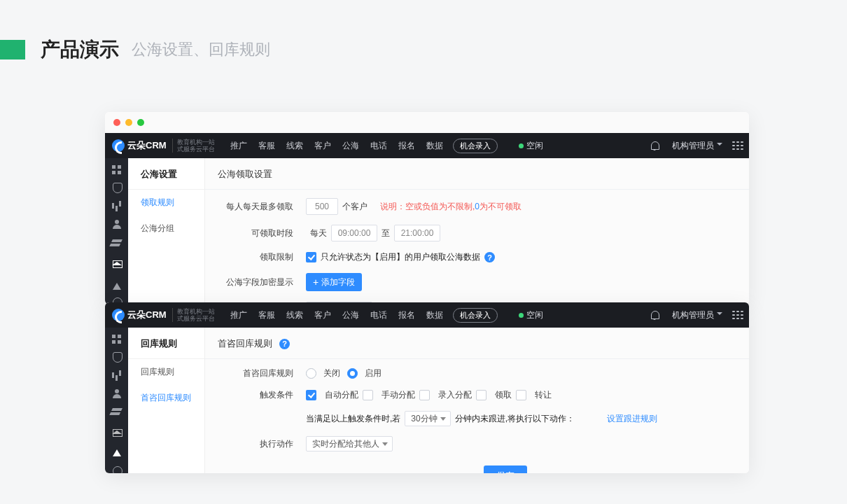  I want to click on limit-text: 只允许状态为【启用】的用户领取公海数据, so click(400, 258).